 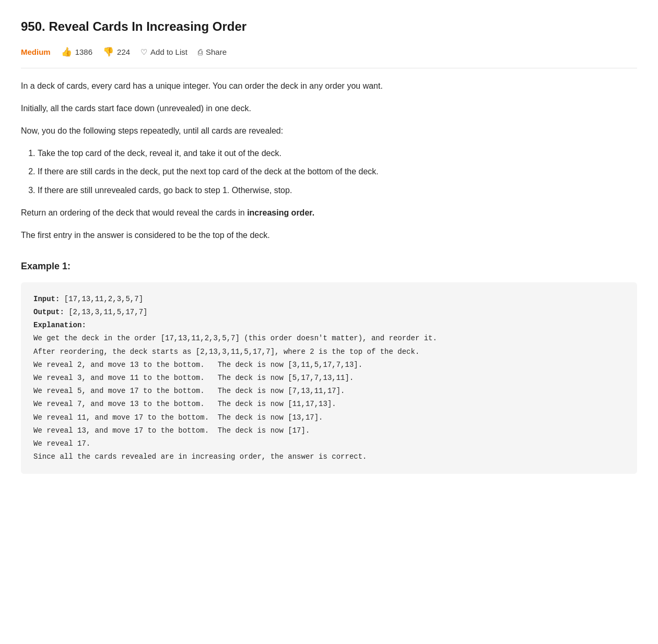 What do you see at coordinates (179, 418) in the screenshot?
I see `explanation-line-6: We reveal 11, and move 17 to the bottom.…` at bounding box center [179, 418].